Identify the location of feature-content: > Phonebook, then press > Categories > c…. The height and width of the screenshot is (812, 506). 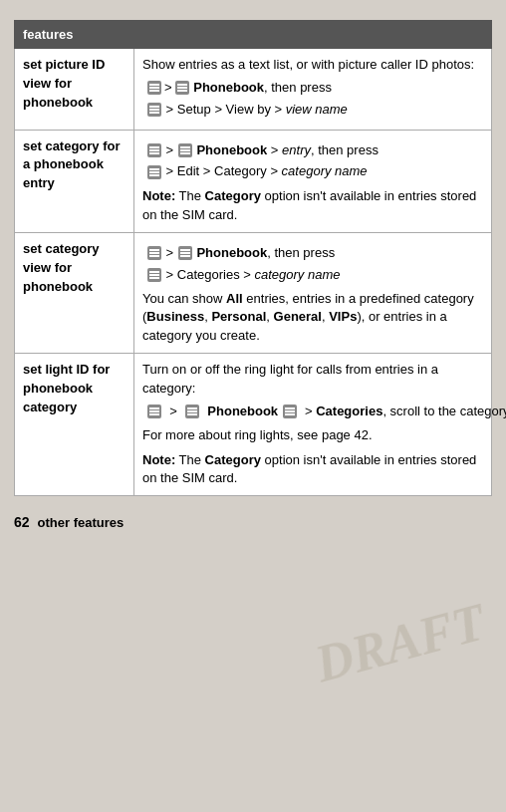
(313, 293).